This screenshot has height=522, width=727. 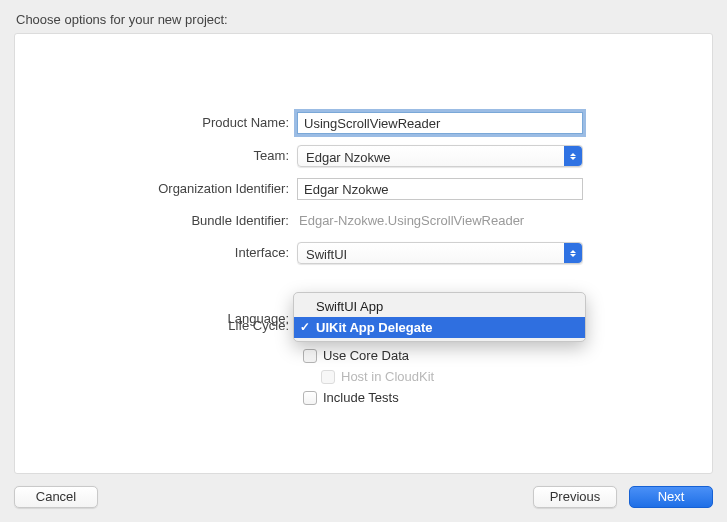 What do you see at coordinates (364, 123) in the screenshot?
I see `product-name-row: Product Name:` at bounding box center [364, 123].